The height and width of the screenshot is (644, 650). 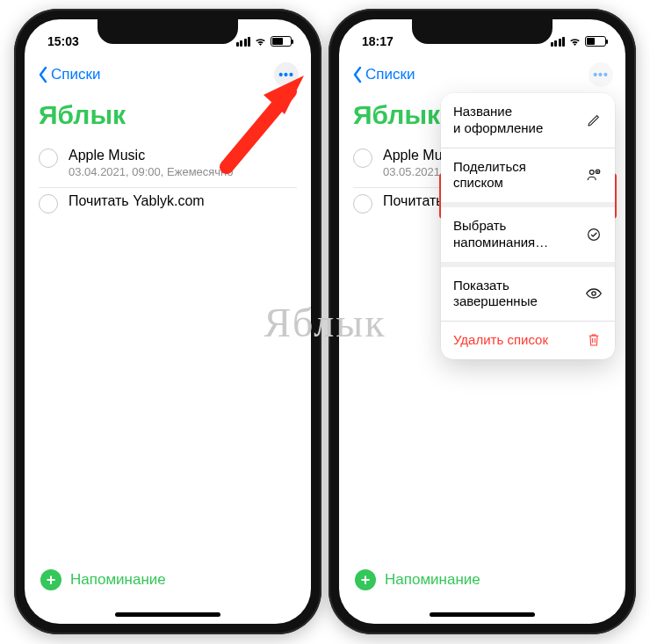 I want to click on reminder-title: Apple Music, so click(x=151, y=156).